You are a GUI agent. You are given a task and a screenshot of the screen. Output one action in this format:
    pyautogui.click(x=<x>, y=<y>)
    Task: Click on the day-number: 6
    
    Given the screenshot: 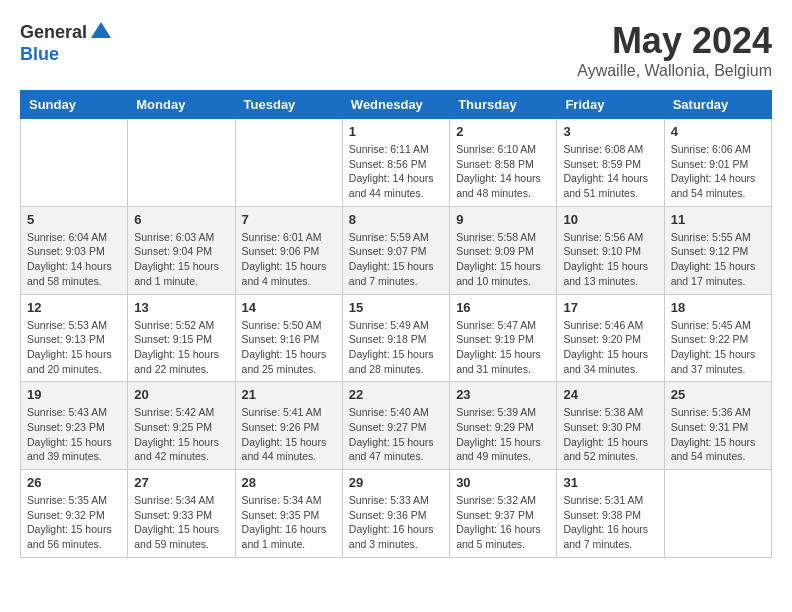 What is the action you would take?
    pyautogui.click(x=181, y=220)
    